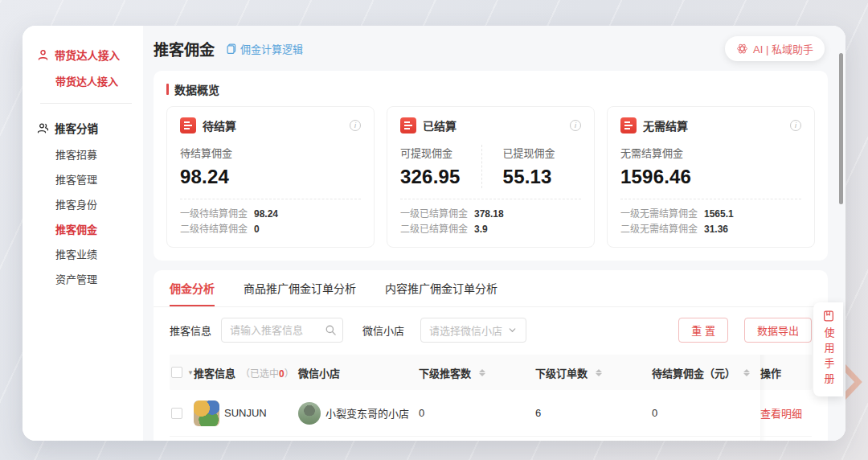 The height and width of the screenshot is (460, 868). Describe the element at coordinates (775, 48) in the screenshot. I see `ai-assistant-button: AI | 私域助手` at that location.